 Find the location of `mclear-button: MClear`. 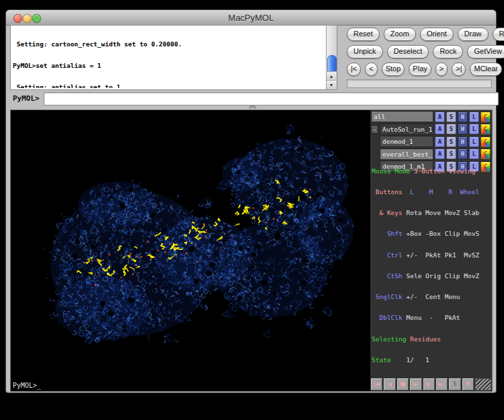

mclear-button: MClear is located at coordinates (485, 69).